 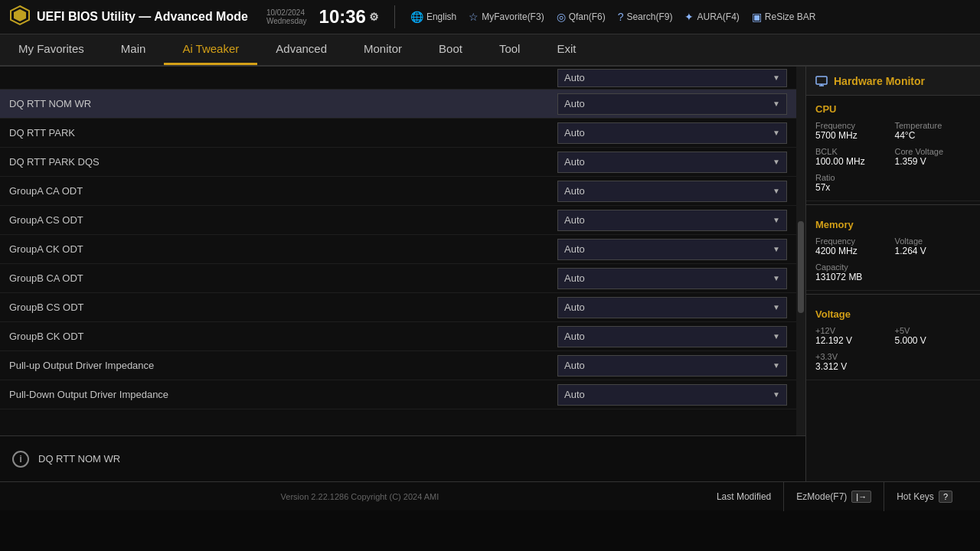 What do you see at coordinates (211, 50) in the screenshot?
I see `nav-ai-tweaker: Ai Tweaker` at bounding box center [211, 50].